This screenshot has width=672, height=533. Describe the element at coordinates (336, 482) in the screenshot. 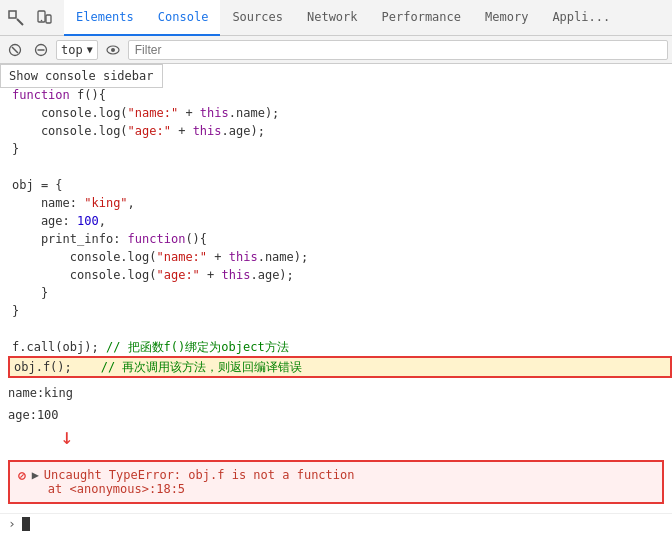

I see `error-block: ⊘ ▶Uncaught TypeError: obj.f is not a fu…` at that location.